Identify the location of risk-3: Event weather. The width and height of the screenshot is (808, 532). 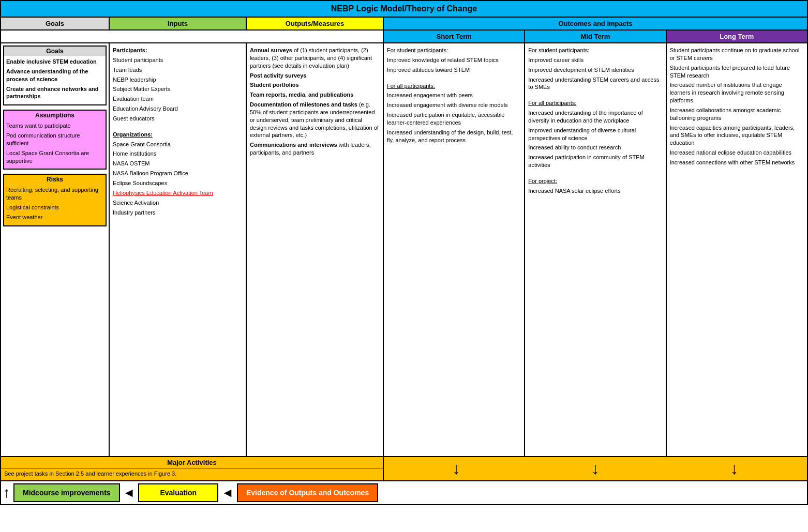
(55, 217).